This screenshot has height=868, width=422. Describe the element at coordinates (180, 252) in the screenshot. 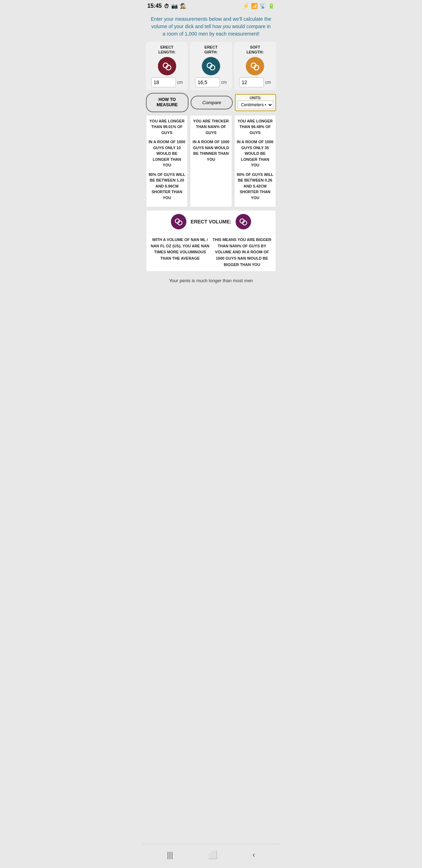

I see `volume-left-text: WITH A VOLUME OF NAN ML / NAN FL OZ (US)…` at that location.